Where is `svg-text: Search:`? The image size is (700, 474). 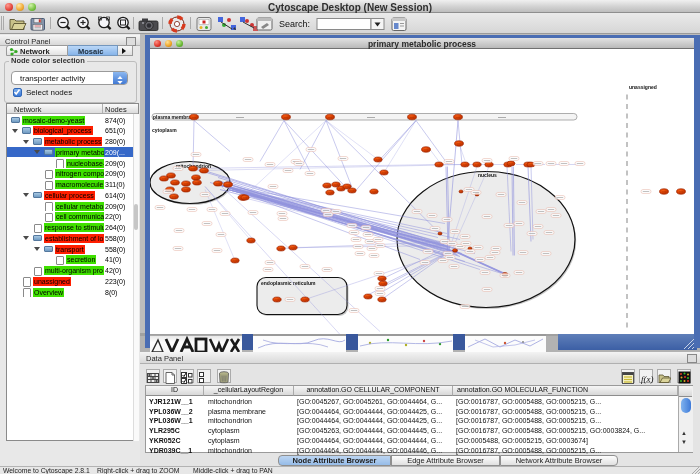 svg-text: Search: is located at coordinates (294, 24).